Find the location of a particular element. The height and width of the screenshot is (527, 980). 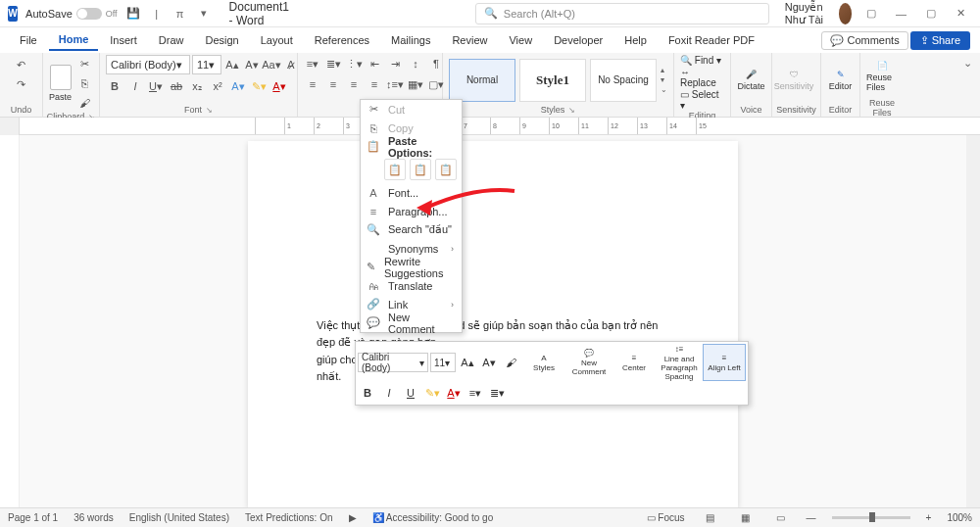

mini-font-color-icon: A▾ is located at coordinates (454, 393).